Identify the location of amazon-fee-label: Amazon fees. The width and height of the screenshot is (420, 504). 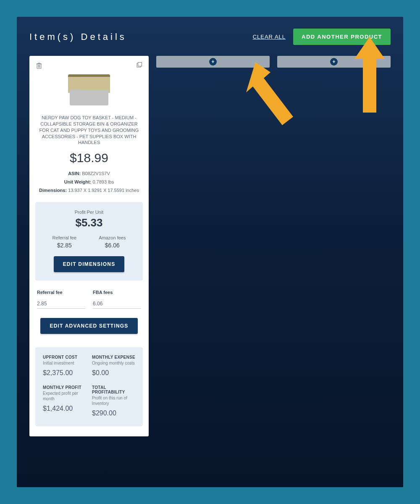
(112, 238).